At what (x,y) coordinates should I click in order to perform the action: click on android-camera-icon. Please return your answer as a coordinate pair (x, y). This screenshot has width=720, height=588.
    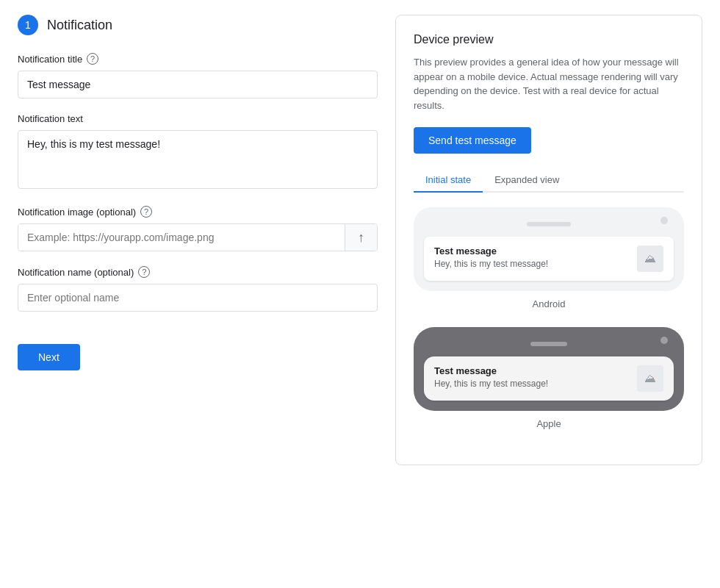
    Looking at the image, I should click on (664, 220).